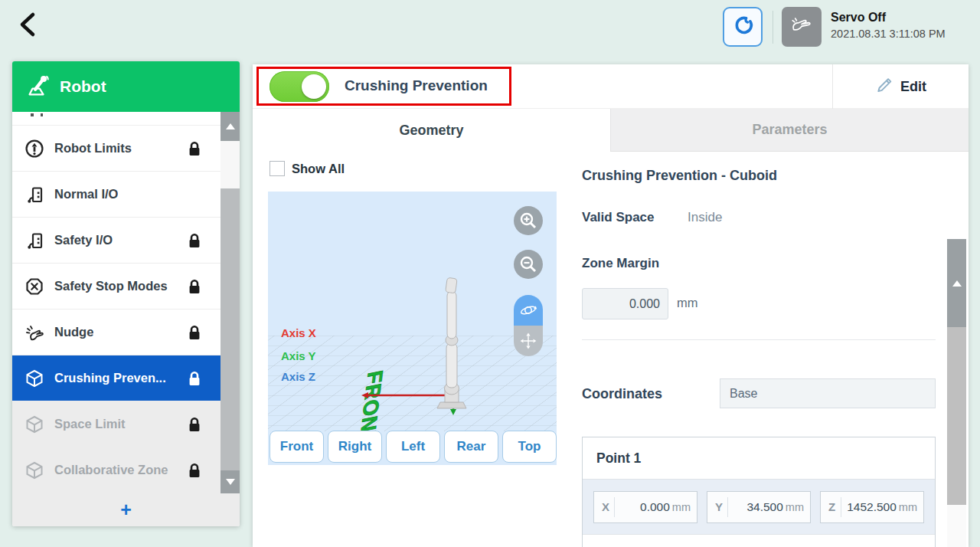  What do you see at coordinates (299, 377) in the screenshot?
I see `axis-z-label: Axis Z` at bounding box center [299, 377].